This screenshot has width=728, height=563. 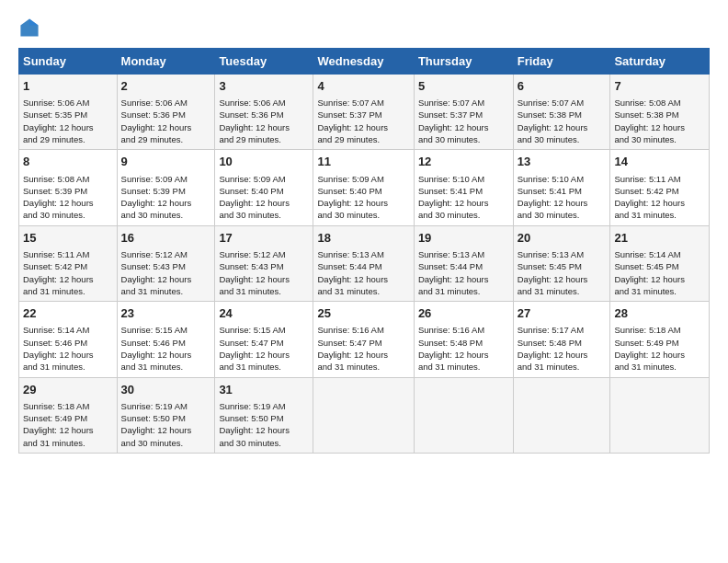 What do you see at coordinates (660, 263) in the screenshot?
I see `calendar-cell: 21Sunrise: 5:14 AMSunset: 5:45 PMDayligh…` at bounding box center [660, 263].